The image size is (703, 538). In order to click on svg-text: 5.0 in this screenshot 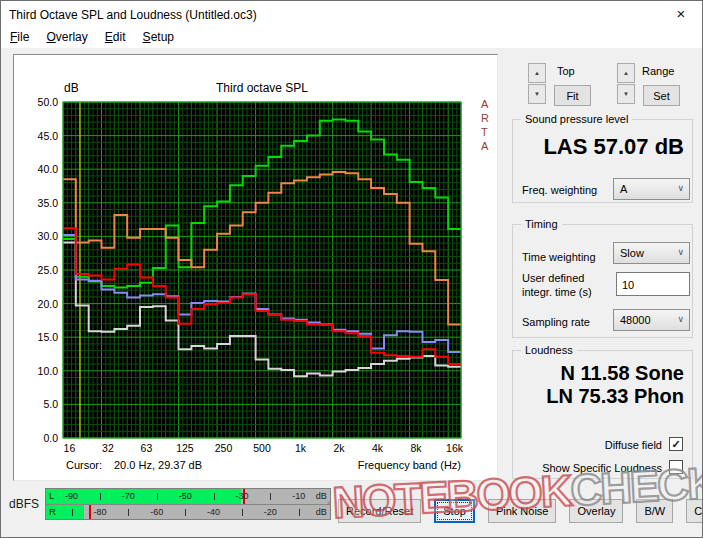, I will do `click(50, 404)`.